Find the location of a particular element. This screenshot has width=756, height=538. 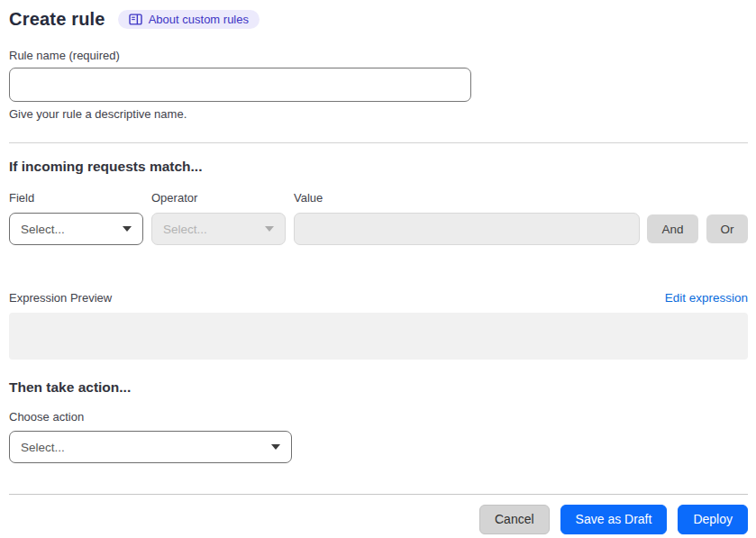

action-select: Select... is located at coordinates (150, 447).